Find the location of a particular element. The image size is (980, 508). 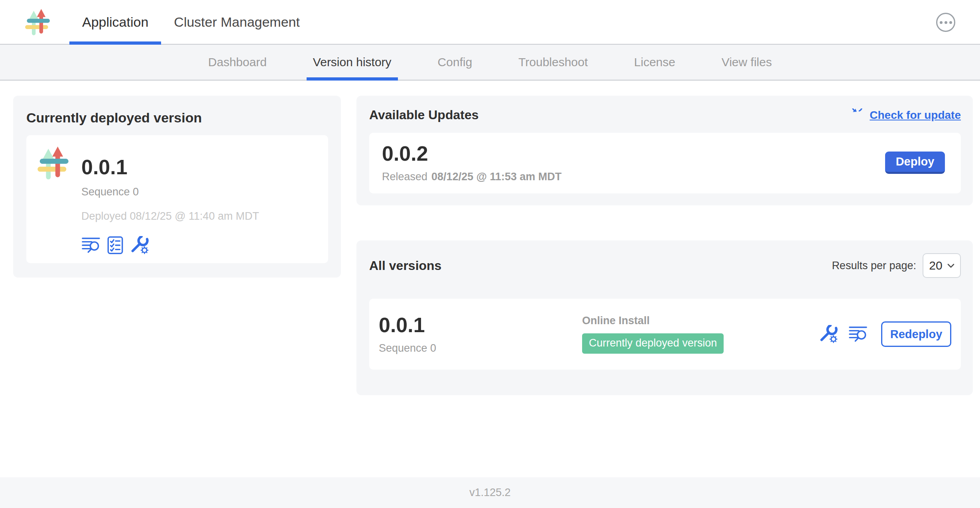

deployed-action-icons is located at coordinates (170, 245).